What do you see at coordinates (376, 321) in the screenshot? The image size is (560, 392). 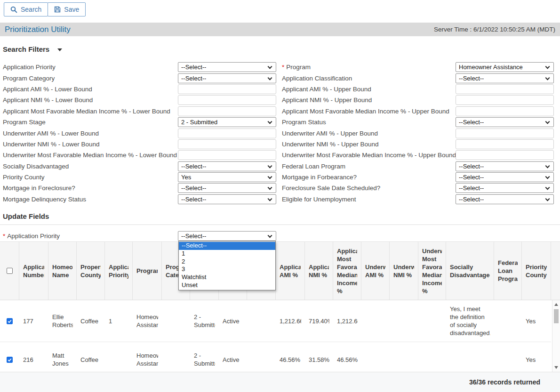 I see `cell-underwriter-ami` at bounding box center [376, 321].